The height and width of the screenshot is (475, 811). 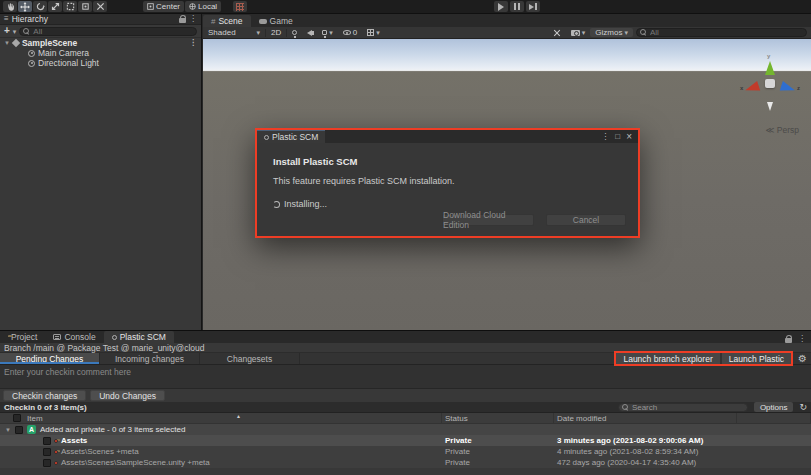 What do you see at coordinates (488, 220) in the screenshot?
I see `download-cloud-edition-button: Download Cloud Edition` at bounding box center [488, 220].